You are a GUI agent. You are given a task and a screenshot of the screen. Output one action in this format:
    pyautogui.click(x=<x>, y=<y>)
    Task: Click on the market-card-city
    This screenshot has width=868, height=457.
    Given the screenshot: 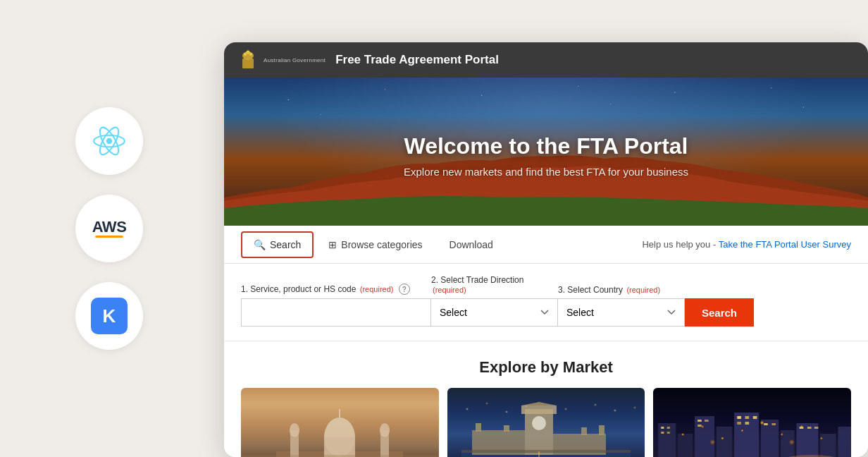 What is the action you would take?
    pyautogui.click(x=752, y=422)
    